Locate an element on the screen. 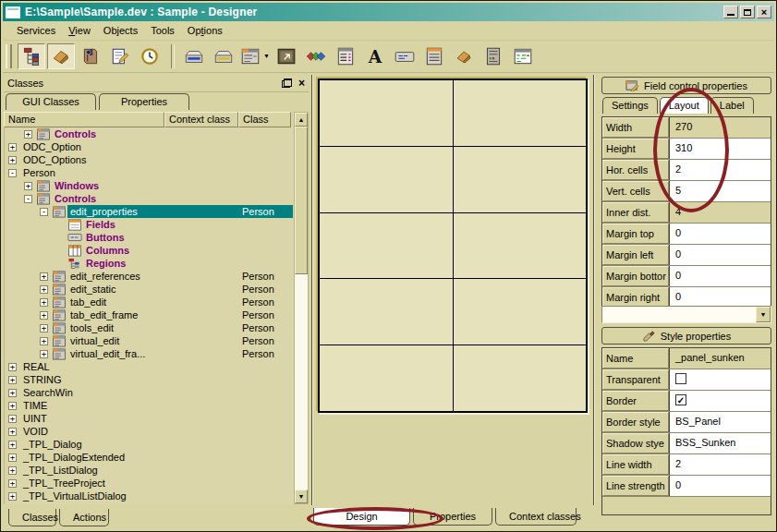  tree-item-controls: +Controls is located at coordinates (149, 134).